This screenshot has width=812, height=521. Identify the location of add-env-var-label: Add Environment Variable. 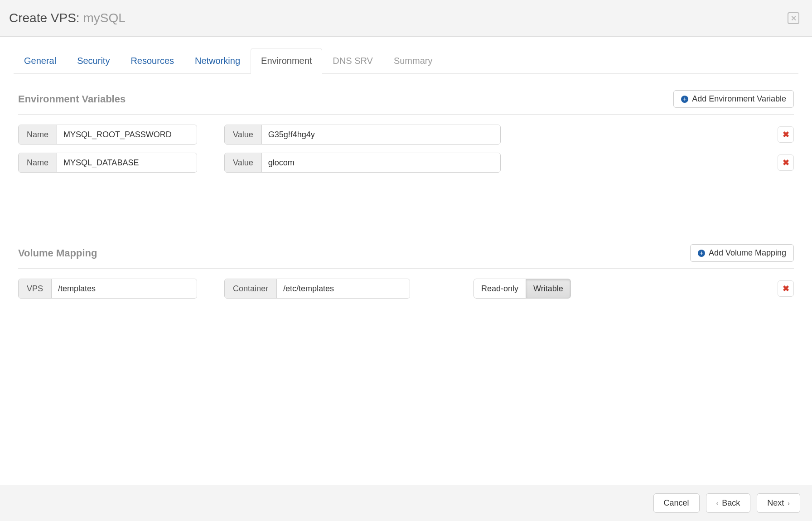
(739, 99).